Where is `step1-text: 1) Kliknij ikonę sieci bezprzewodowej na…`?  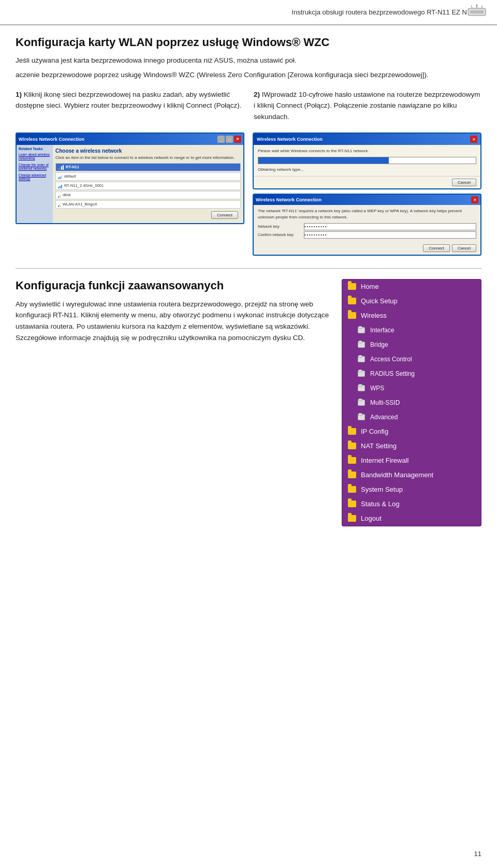
step1-text: 1) Kliknij ikonę sieci bezprzewodowej na… is located at coordinates (129, 100).